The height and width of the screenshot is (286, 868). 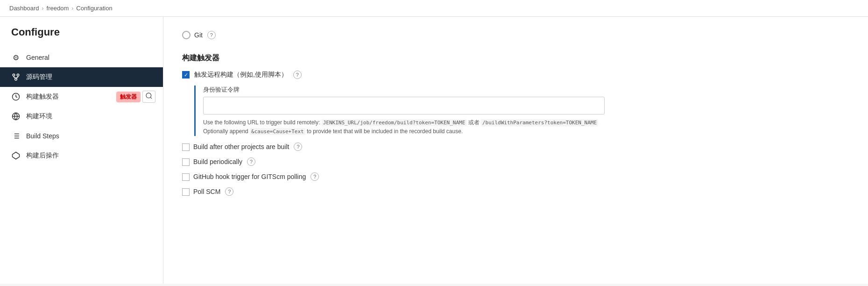 What do you see at coordinates (384, 131) in the screenshot?
I see `info-line2-suffix: to provide text that will be included in…` at bounding box center [384, 131].